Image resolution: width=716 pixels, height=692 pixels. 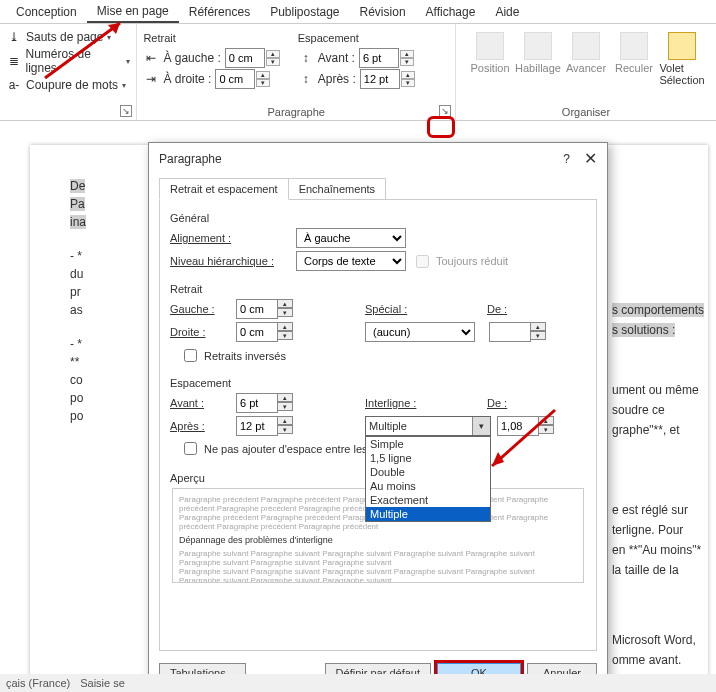 I want to click on paragraph-launcher: ↘, so click(x=445, y=111).